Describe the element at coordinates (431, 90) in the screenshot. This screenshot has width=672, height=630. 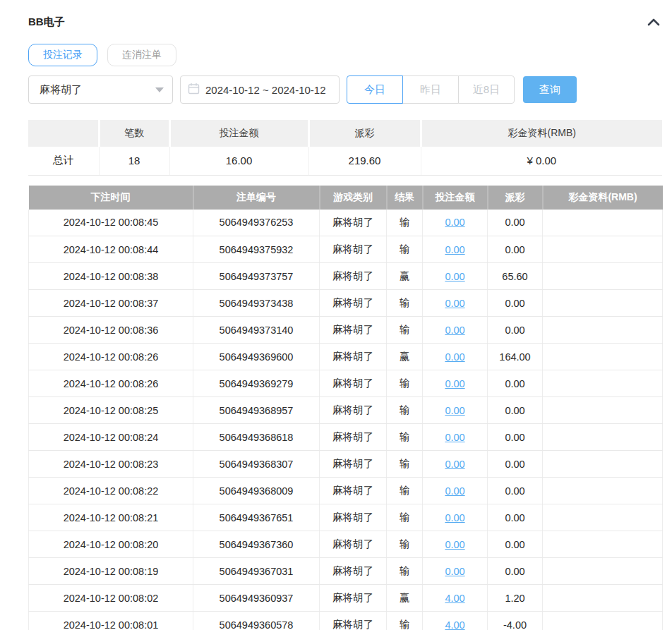
I see `yesterday-button: 昨日` at that location.